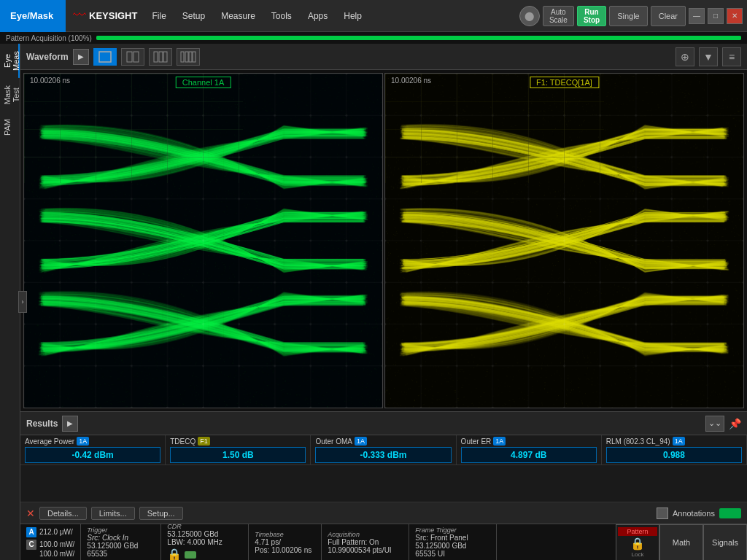  What do you see at coordinates (113, 513) in the screenshot?
I see `limits-button: Limits...` at bounding box center [113, 513].